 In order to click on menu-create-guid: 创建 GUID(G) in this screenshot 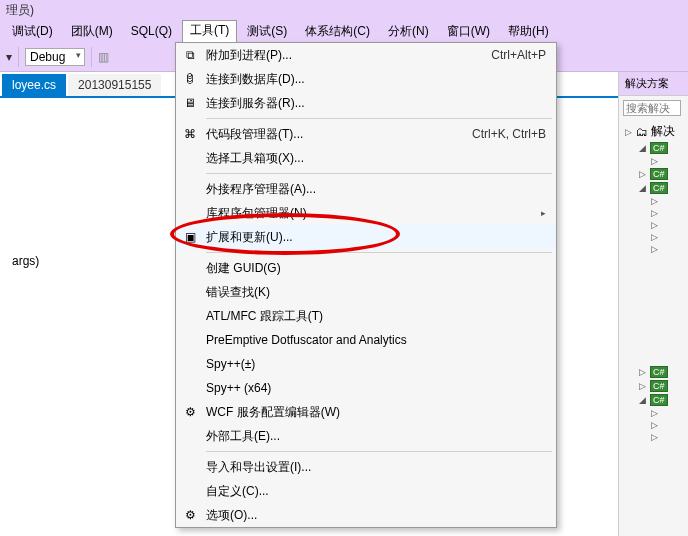, I will do `click(366, 268)`.